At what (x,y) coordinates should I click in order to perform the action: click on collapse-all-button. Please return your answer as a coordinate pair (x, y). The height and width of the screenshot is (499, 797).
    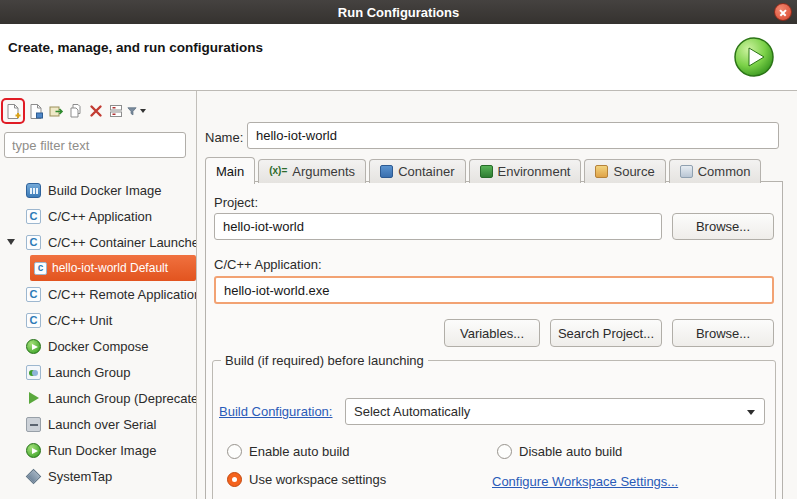
    Looking at the image, I should click on (116, 111).